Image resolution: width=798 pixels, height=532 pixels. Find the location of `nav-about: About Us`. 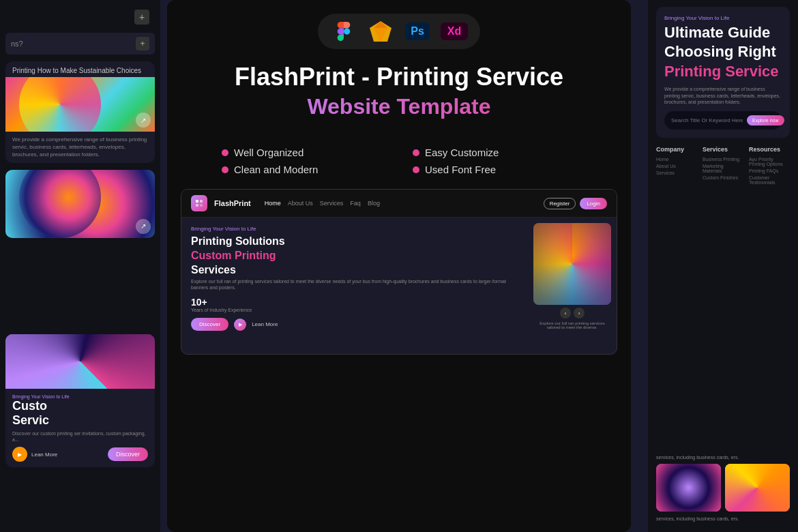

nav-about: About Us is located at coordinates (300, 203).